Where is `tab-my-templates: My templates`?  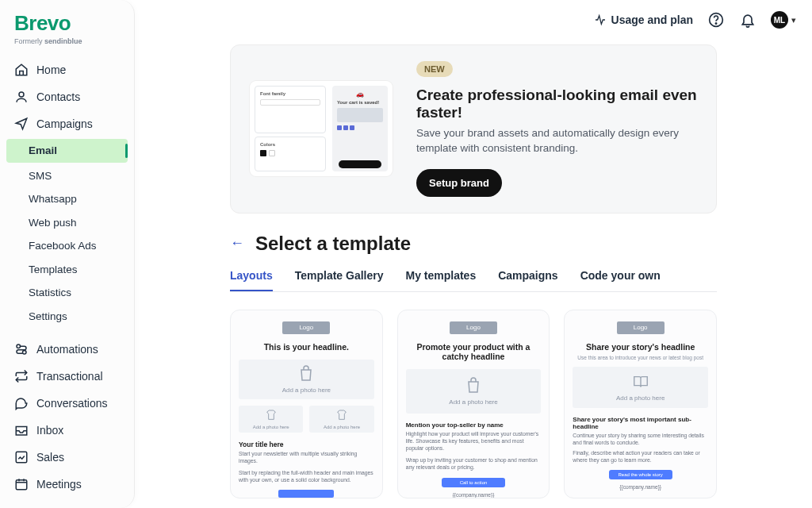 tab-my-templates: My templates is located at coordinates (441, 280).